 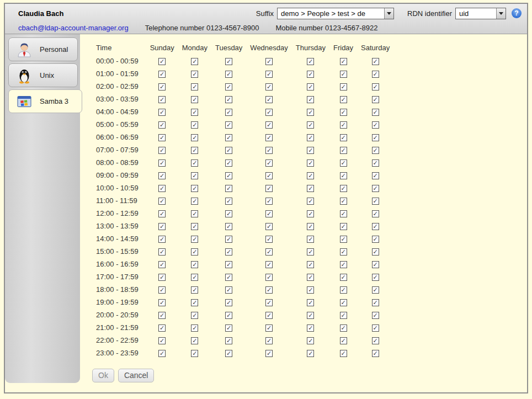 What do you see at coordinates (389, 13) in the screenshot?
I see `chevron-down-icon` at bounding box center [389, 13].